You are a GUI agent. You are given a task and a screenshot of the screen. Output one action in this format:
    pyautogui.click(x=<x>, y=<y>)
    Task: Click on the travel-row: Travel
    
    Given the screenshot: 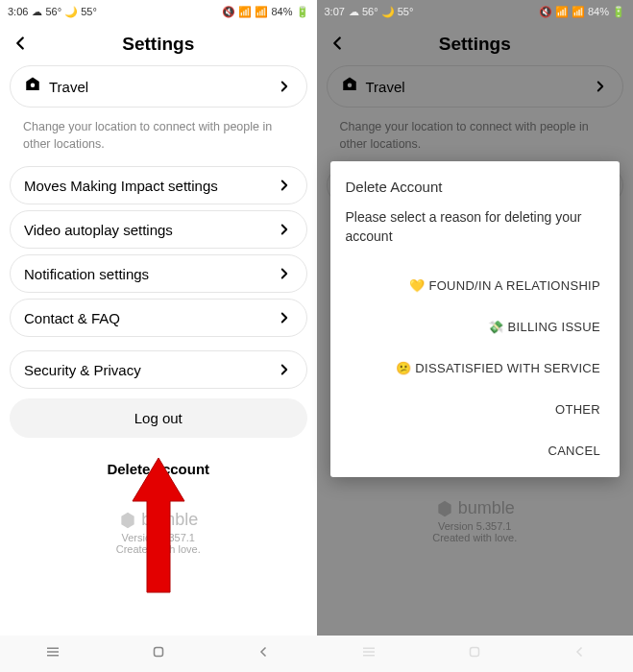 What is the action you would take?
    pyautogui.click(x=158, y=86)
    